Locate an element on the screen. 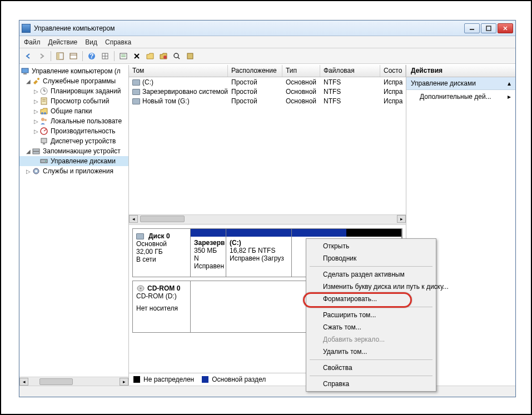  menubar: Файл Действие Вид Справка is located at coordinates (267, 42).